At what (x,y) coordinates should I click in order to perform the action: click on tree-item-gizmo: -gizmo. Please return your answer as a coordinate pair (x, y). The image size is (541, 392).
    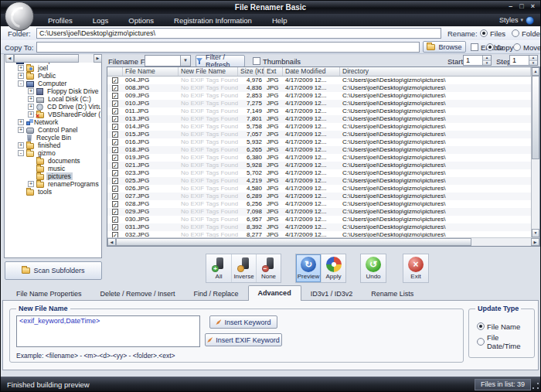
    Looking at the image, I should click on (53, 153).